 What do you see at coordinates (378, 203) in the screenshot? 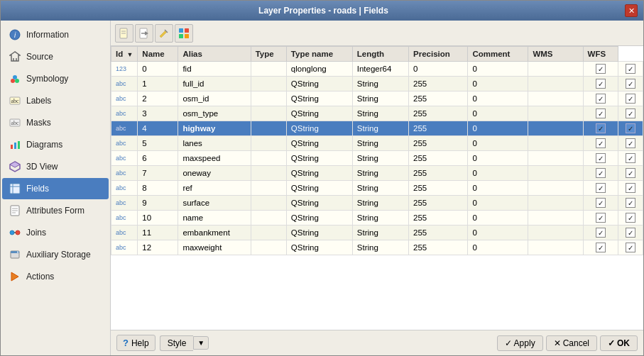
I see `table-row: abc9surfaceQStringString2550✓✓` at bounding box center [378, 203].